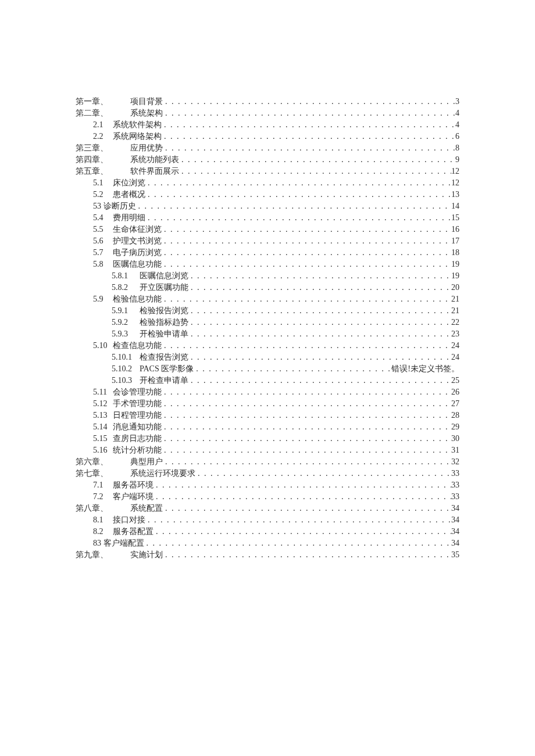 Image resolution: width=535 pixels, height=756 pixels. I want to click on toc-entry-number: 第六章、, so click(92, 462).